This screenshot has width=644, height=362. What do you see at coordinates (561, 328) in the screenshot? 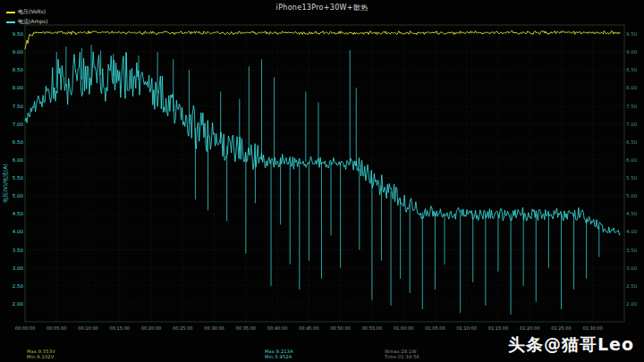
I see `svg-text: 01:25:00` at bounding box center [561, 328].